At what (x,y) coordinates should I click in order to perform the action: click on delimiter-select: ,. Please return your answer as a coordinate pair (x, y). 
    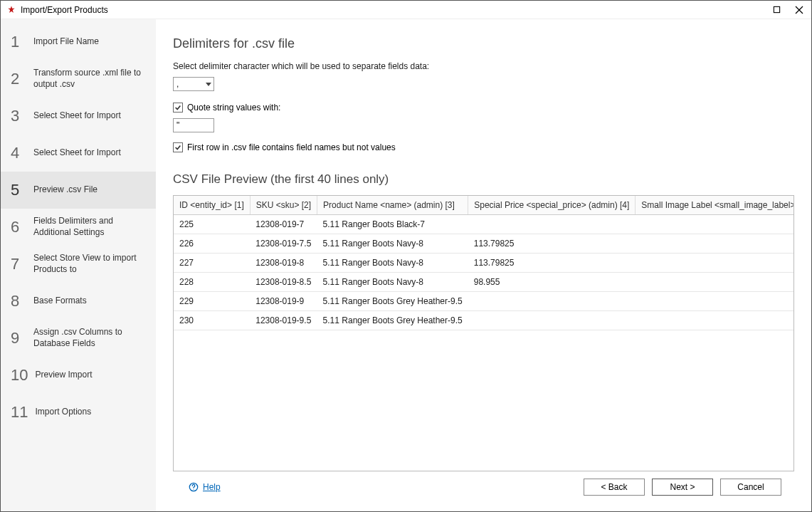
    Looking at the image, I should click on (194, 84).